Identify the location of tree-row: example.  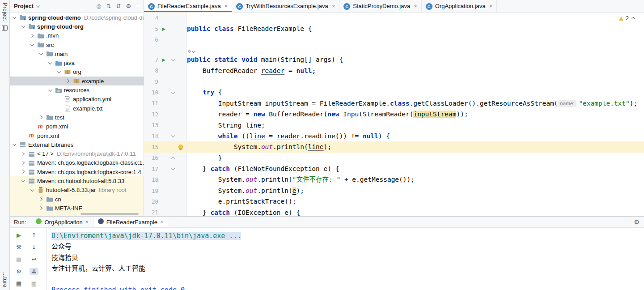
(77, 81).